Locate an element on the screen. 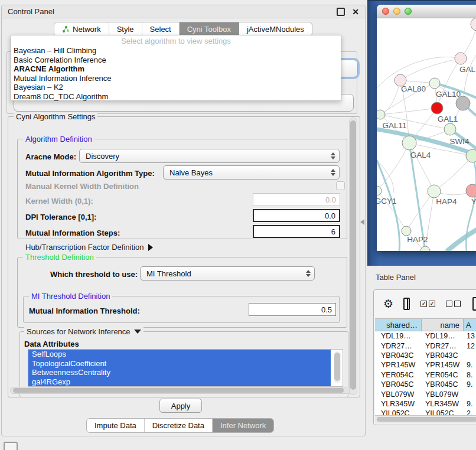  table-row: YBL079WYBL079W is located at coordinates (425, 394).